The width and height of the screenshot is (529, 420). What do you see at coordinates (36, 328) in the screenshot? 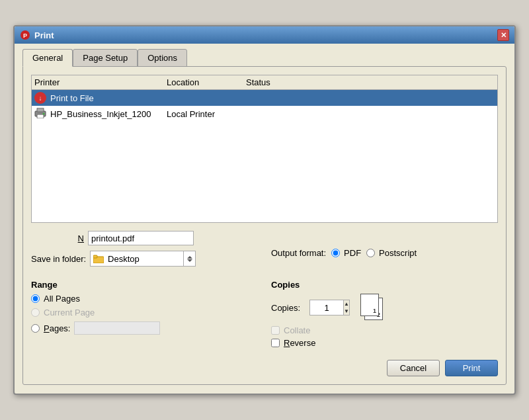
I see `radio-pages` at bounding box center [36, 328].